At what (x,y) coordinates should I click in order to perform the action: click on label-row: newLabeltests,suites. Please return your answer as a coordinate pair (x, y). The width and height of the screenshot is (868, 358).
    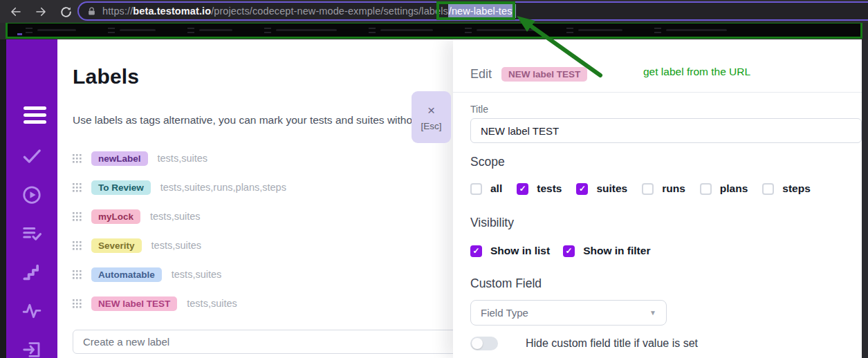
    Looking at the image, I should click on (259, 158).